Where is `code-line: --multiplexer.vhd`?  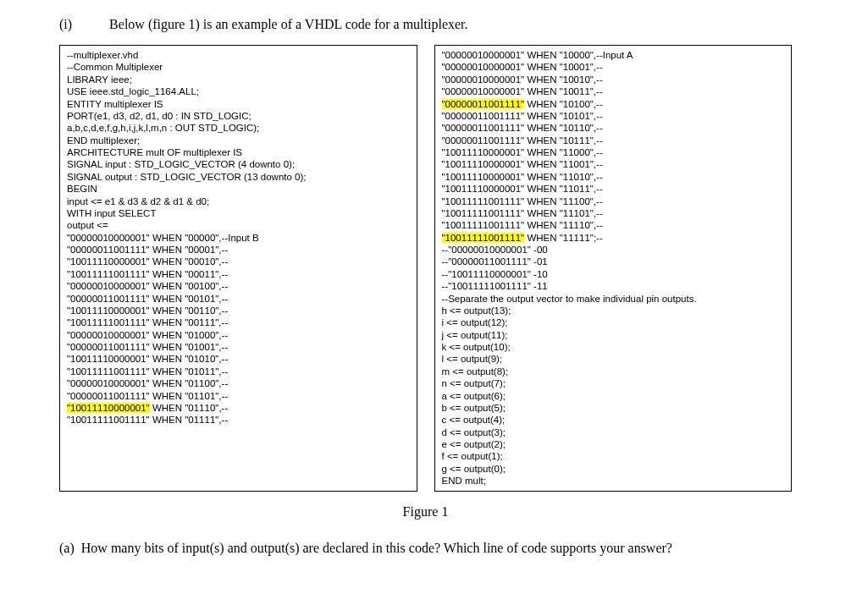
code-line: --multiplexer.vhd is located at coordinates (239, 55).